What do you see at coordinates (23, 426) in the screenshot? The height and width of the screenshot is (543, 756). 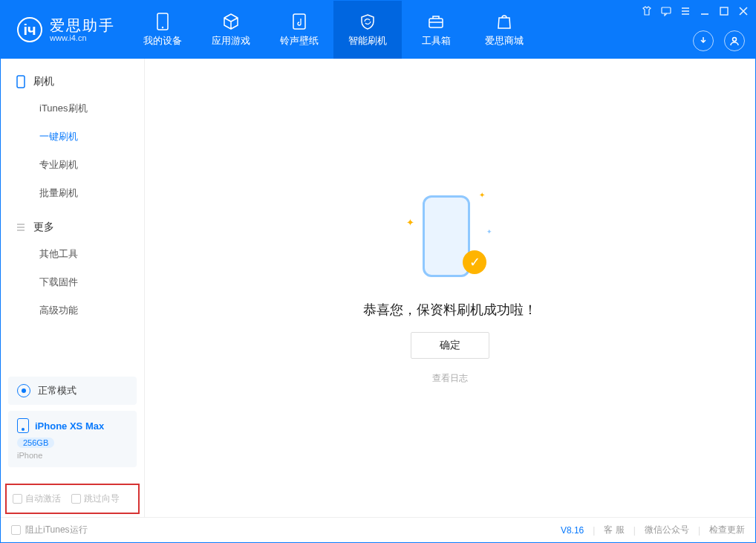 I see `phone-small-icon` at bounding box center [23, 426].